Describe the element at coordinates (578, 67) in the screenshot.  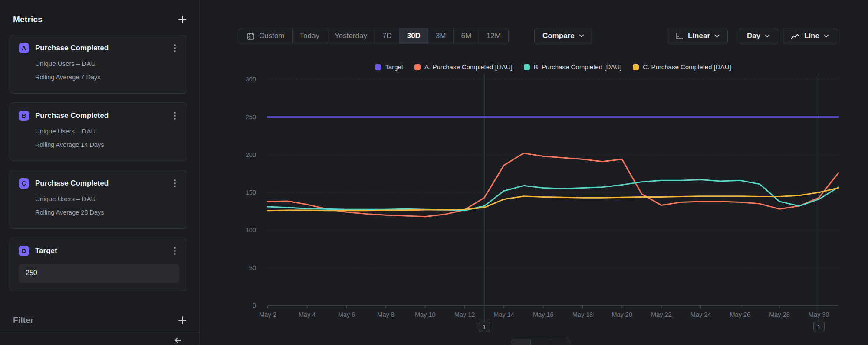
I see `legend-label: B. Purchase Completed [DAU]` at that location.